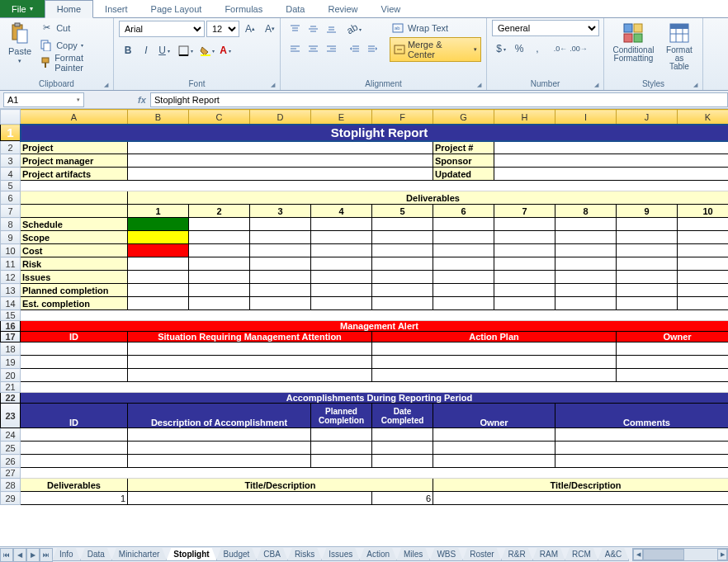 Image resolution: width=728 pixels, height=562 pixels. I want to click on tab-formulas: Formulas, so click(243, 8).